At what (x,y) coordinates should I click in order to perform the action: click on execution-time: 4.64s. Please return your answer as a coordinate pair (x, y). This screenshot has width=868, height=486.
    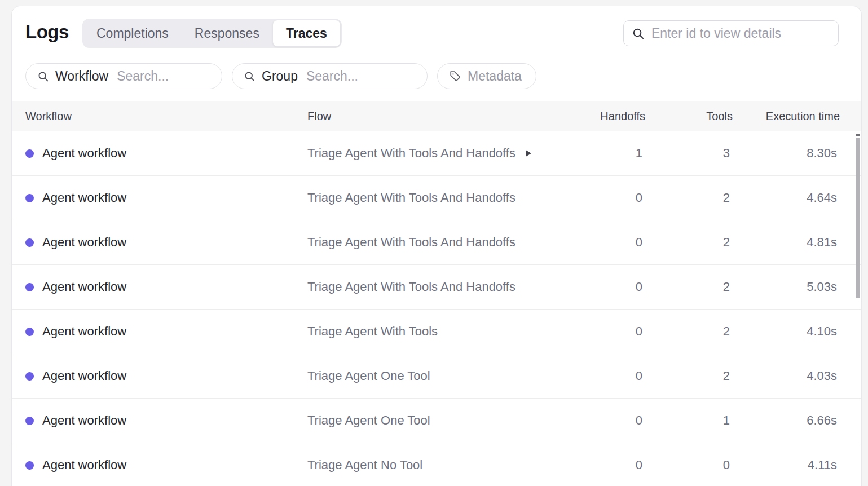
    Looking at the image, I should click on (786, 198).